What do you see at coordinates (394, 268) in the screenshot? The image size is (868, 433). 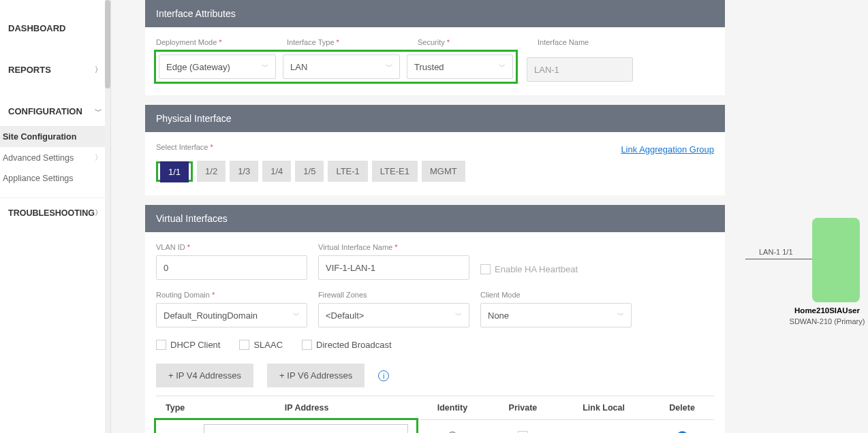 I see `vif-name-input` at bounding box center [394, 268].